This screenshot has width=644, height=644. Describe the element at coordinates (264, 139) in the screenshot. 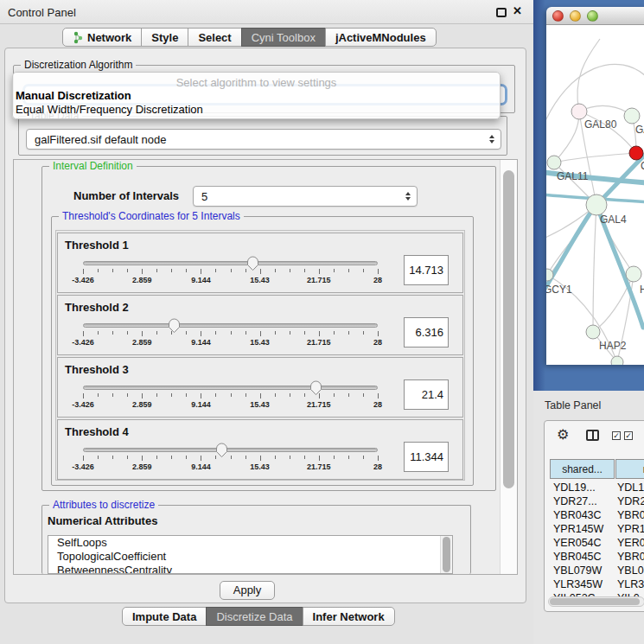

I see `table-data-combobox: galFiltered.sif default node` at that location.